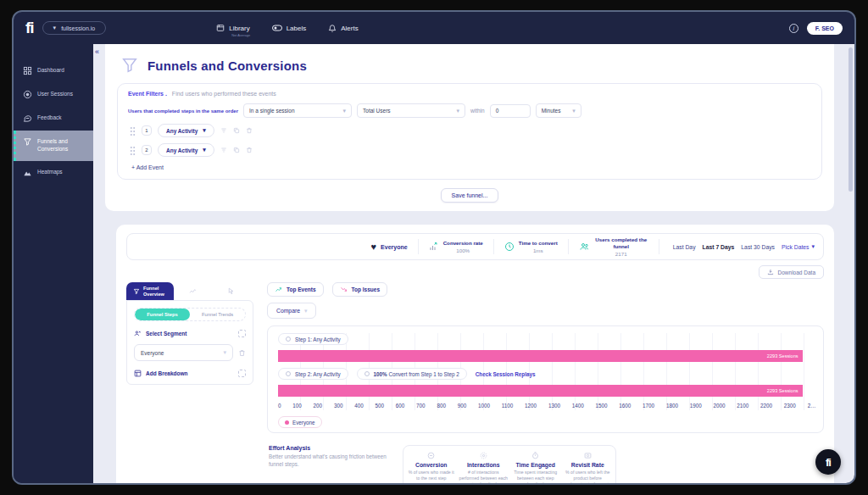 Image resolution: width=868 pixels, height=495 pixels. What do you see at coordinates (53, 146) in the screenshot?
I see `sidebar-item-funnels: Funnels and Conversions` at bounding box center [53, 146].